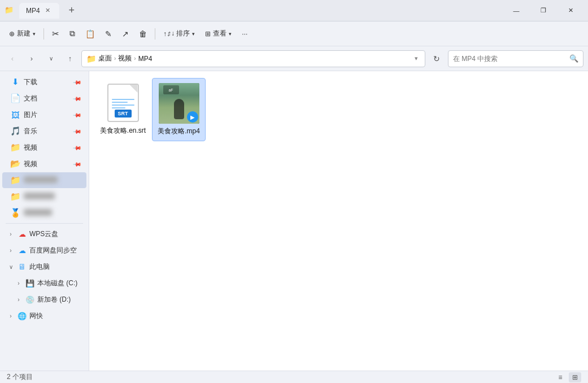 This screenshot has width=588, height=383. I want to click on tab-close-button: ✕, so click(48, 11).